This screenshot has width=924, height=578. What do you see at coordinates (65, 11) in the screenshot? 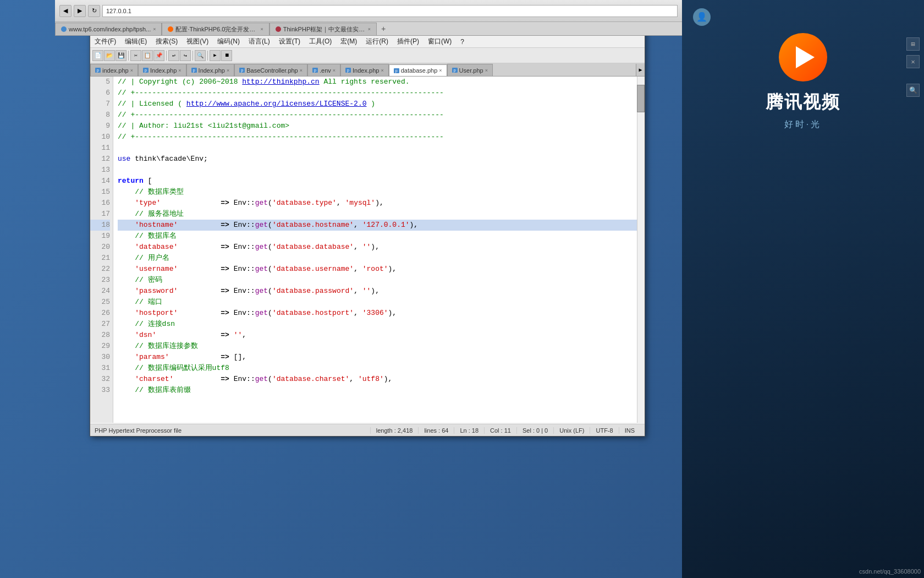
I see `back-button: ◀` at bounding box center [65, 11].